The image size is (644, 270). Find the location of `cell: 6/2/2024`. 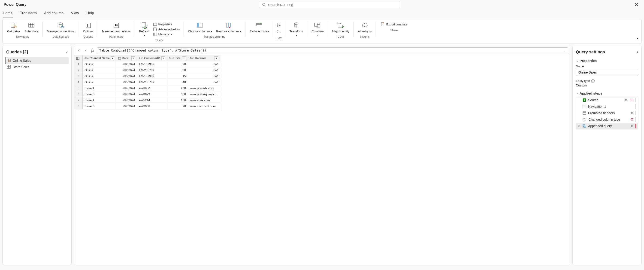

cell: 6/2/2024 is located at coordinates (126, 64).